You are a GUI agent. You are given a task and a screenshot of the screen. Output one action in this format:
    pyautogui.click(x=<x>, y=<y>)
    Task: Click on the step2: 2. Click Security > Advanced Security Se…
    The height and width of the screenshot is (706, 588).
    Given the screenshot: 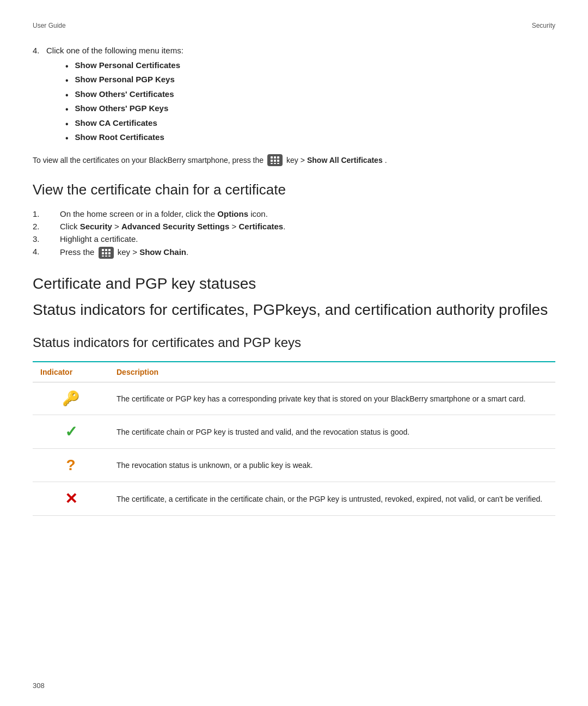 What is the action you would take?
    pyautogui.click(x=294, y=227)
    